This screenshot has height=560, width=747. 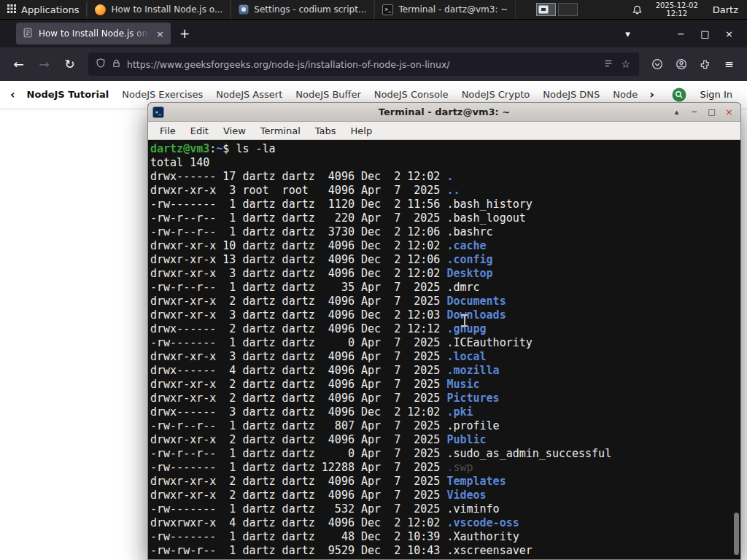 What do you see at coordinates (694, 112) in the screenshot?
I see `terminal-minimize-icon: −` at bounding box center [694, 112].